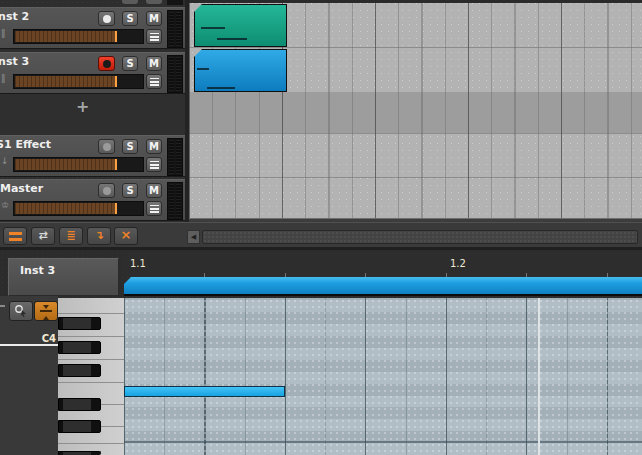 Image resolution: width=642 pixels, height=455 pixels. What do you see at coordinates (126, 236) in the screenshot?
I see `delete-x-button: ×` at bounding box center [126, 236].